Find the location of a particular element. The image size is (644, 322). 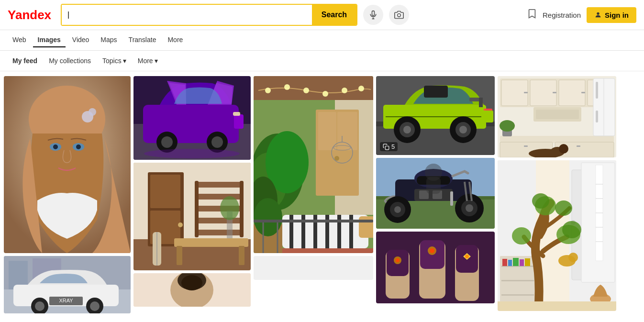

bookmark-icon is located at coordinates (532, 15).